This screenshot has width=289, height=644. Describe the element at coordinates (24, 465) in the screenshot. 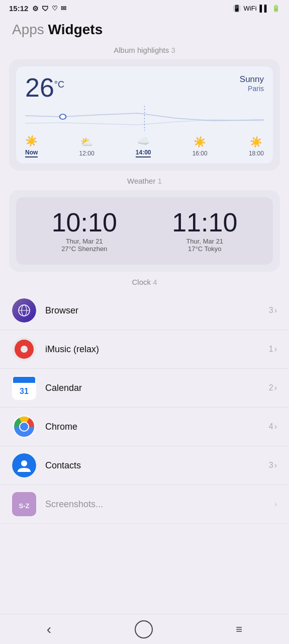

I see `contacts-icon` at that location.